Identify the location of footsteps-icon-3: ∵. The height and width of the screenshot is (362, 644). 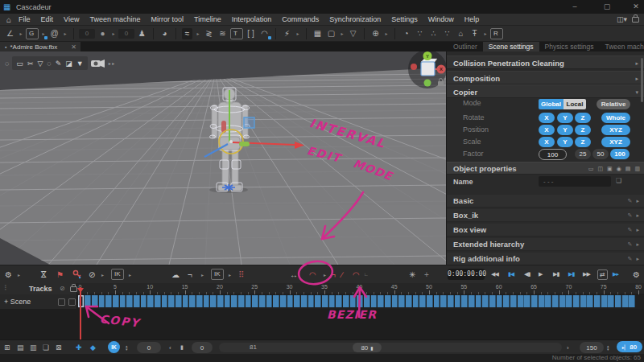
(448, 34).